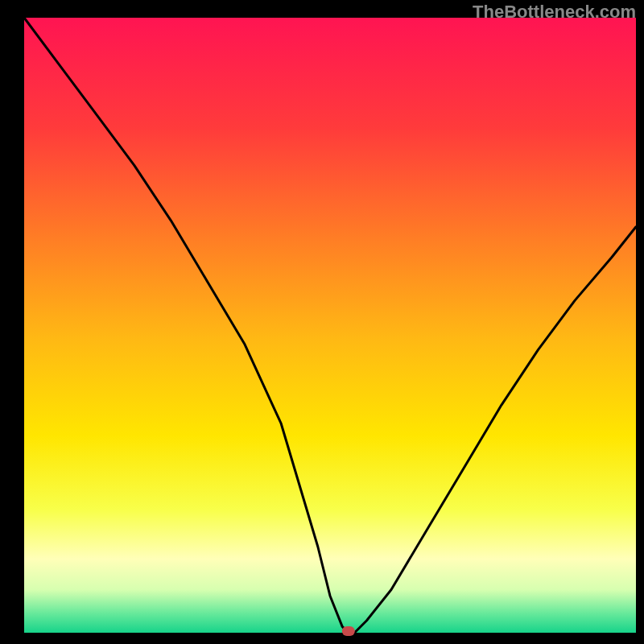 The height and width of the screenshot is (644, 644). I want to click on optimal-marker, so click(349, 631).